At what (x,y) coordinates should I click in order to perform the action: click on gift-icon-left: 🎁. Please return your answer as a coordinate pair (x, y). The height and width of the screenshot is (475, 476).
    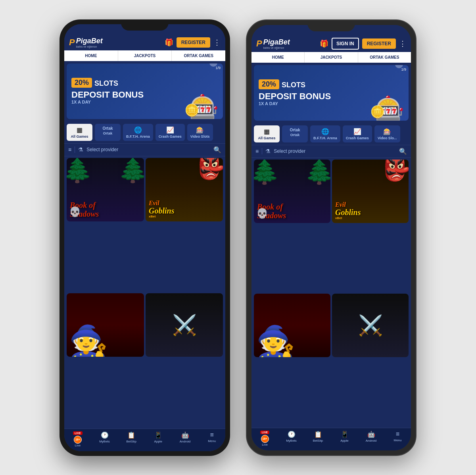
    Looking at the image, I should click on (169, 42).